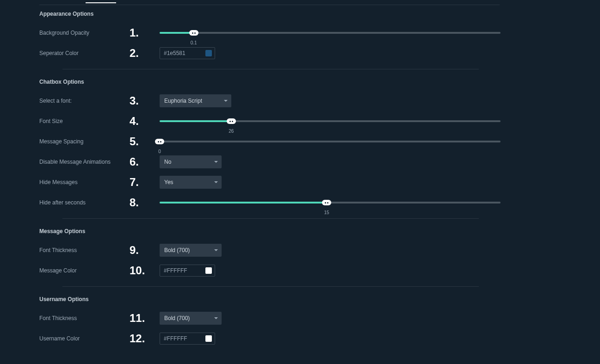 This screenshot has height=364, width=600. I want to click on row-user-font-thickness: Font Thickness 11. Bold (700), so click(270, 318).